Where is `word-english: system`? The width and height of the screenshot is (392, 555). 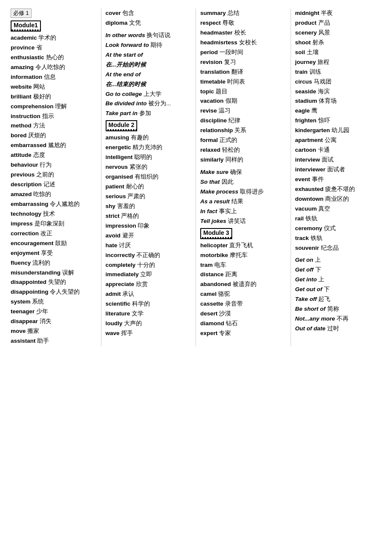
word-english: system is located at coordinates (21, 302).